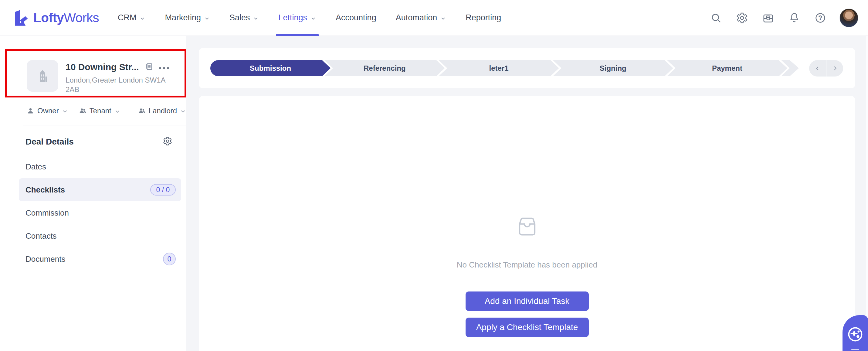 This screenshot has width=868, height=351. I want to click on menu-item-label: Contacts, so click(41, 236).